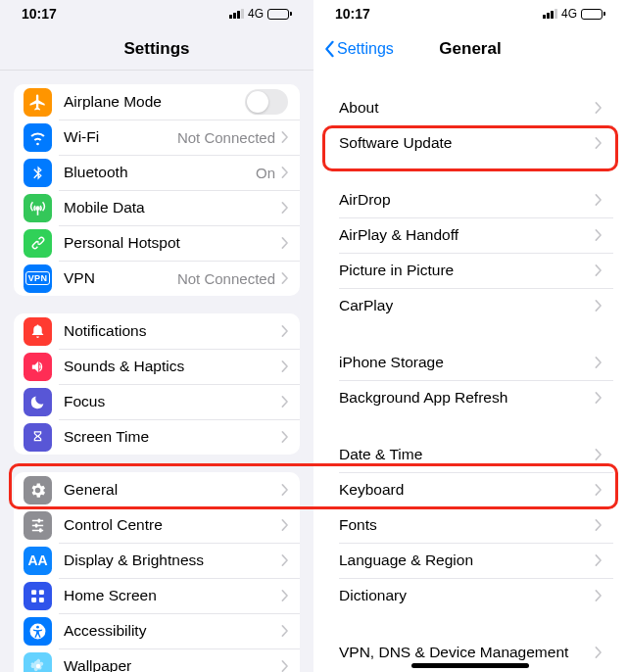 This screenshot has height=672, width=627. What do you see at coordinates (157, 49) in the screenshot?
I see `navbar: Settings` at bounding box center [157, 49].